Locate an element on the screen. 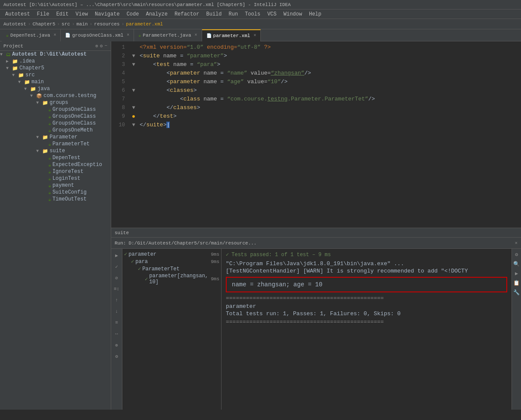 The image size is (521, 420). run-settings-button: ⚙ is located at coordinates (117, 356).